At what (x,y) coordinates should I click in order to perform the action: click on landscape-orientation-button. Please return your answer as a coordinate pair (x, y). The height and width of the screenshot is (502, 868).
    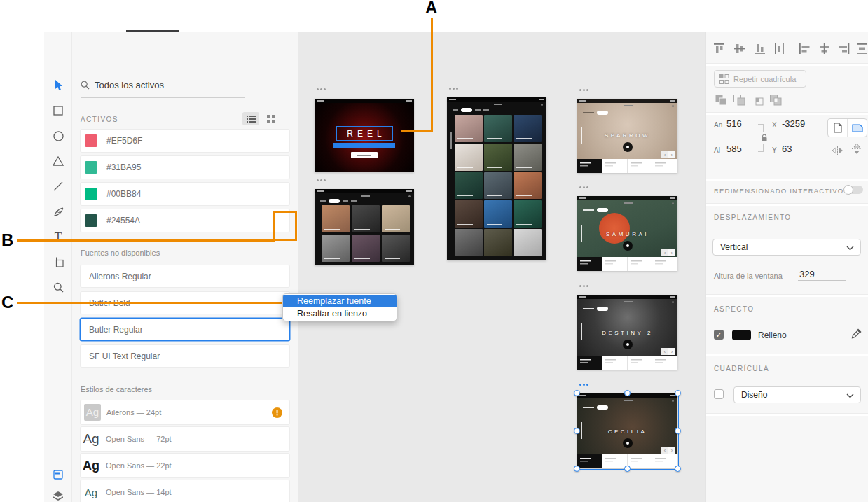
    Looking at the image, I should click on (857, 127).